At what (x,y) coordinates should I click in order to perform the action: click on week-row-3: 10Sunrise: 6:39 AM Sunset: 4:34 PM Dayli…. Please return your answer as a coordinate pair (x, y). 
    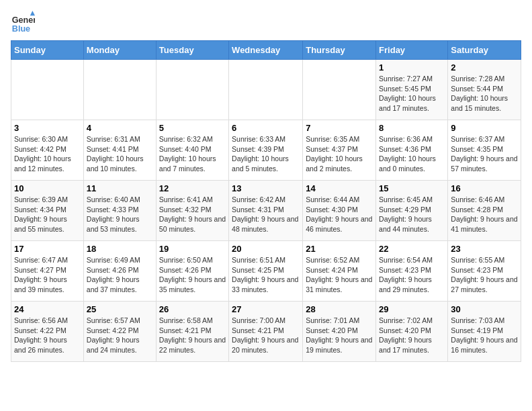
    Looking at the image, I should click on (266, 211).